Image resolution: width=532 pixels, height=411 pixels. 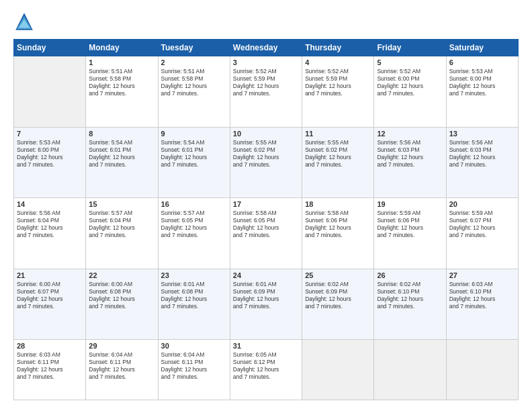 I want to click on calendar-cell: 19Sunrise: 5:59 AM Sunset: 6:06 PM Dayli…, so click(x=410, y=234).